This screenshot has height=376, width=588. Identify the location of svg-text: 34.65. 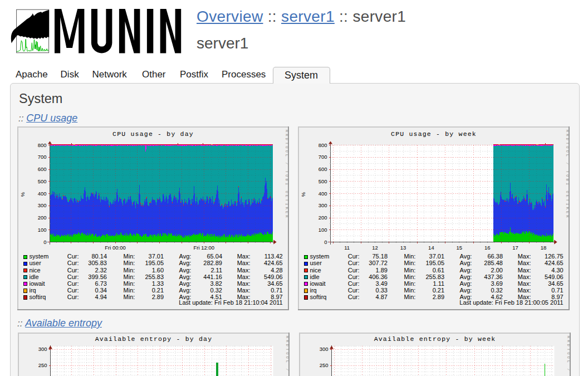
(275, 284).